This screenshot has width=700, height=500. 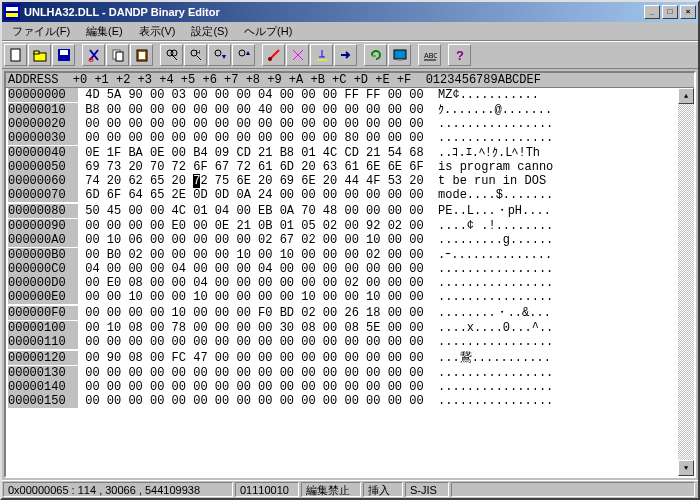 What do you see at coordinates (346, 55) in the screenshot?
I see `run-button` at bounding box center [346, 55].